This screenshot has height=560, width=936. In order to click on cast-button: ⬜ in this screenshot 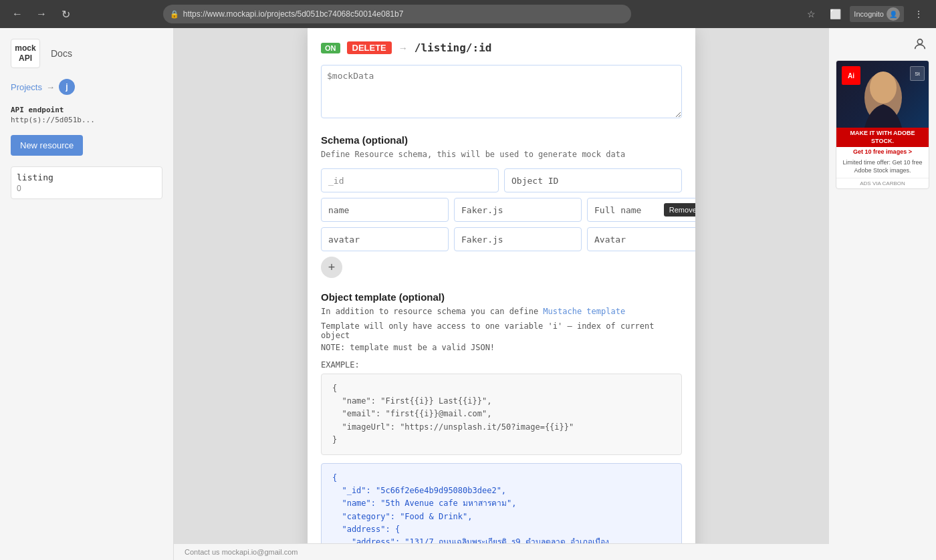, I will do `click(835, 14)`.